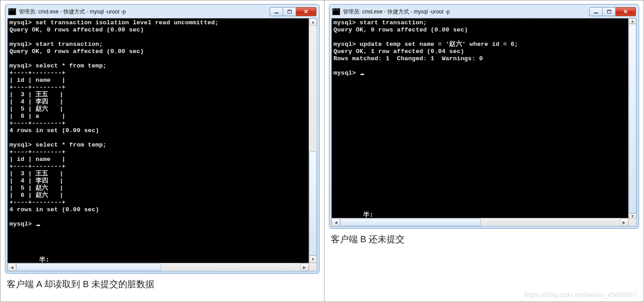  I want to click on titlebar-a: 管理员: cmd.exe - 快捷方式 - mysql -uroot -p ✕, so click(162, 12).